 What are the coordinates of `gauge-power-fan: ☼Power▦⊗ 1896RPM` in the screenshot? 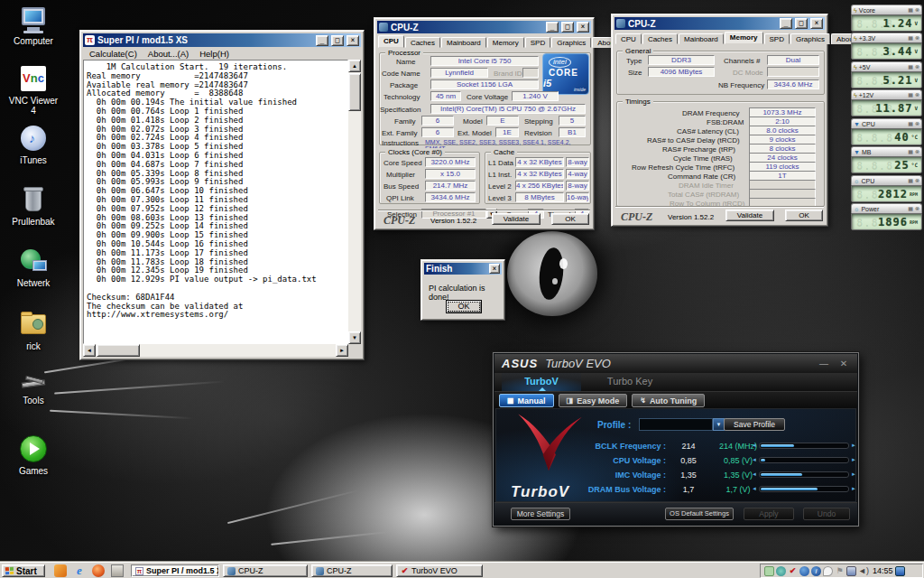 It's located at (886, 217).